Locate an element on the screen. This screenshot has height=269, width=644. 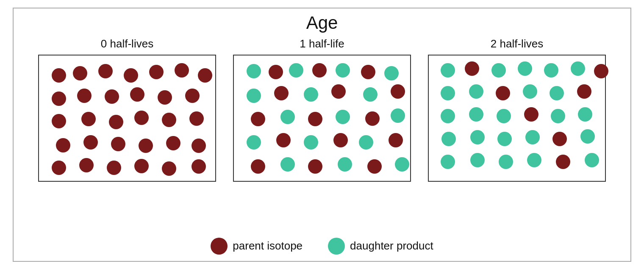
parent-label: parent isotope is located at coordinates (268, 246).